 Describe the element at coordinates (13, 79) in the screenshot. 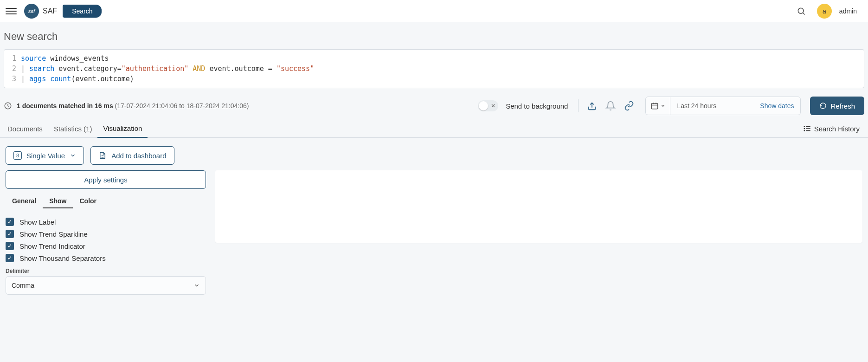

I see `line-number: 3` at that location.